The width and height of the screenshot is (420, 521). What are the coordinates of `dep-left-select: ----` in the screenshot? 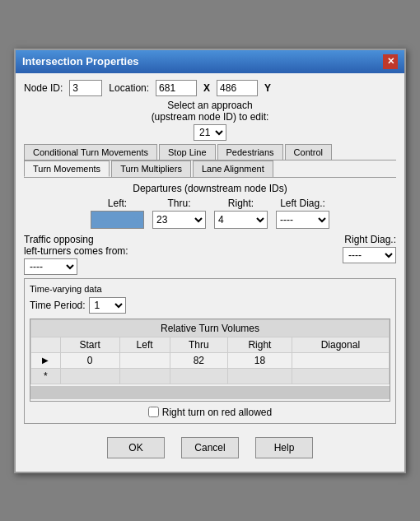 It's located at (117, 220).